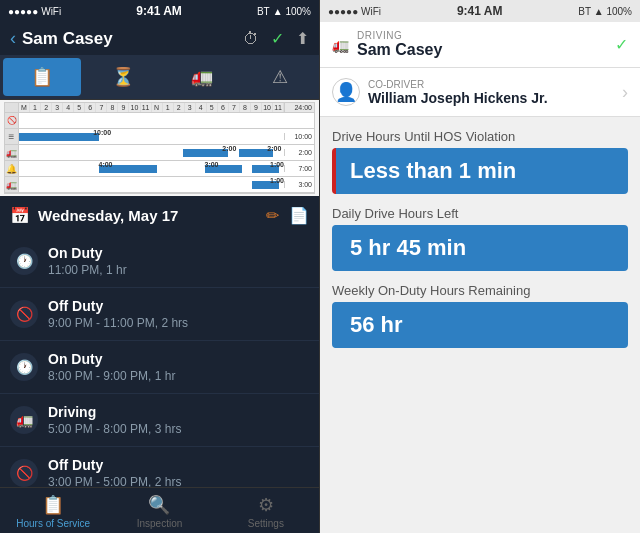 The image size is (640, 533). I want to click on header-action-icons: ⏱ ✓ ⬆, so click(276, 38).